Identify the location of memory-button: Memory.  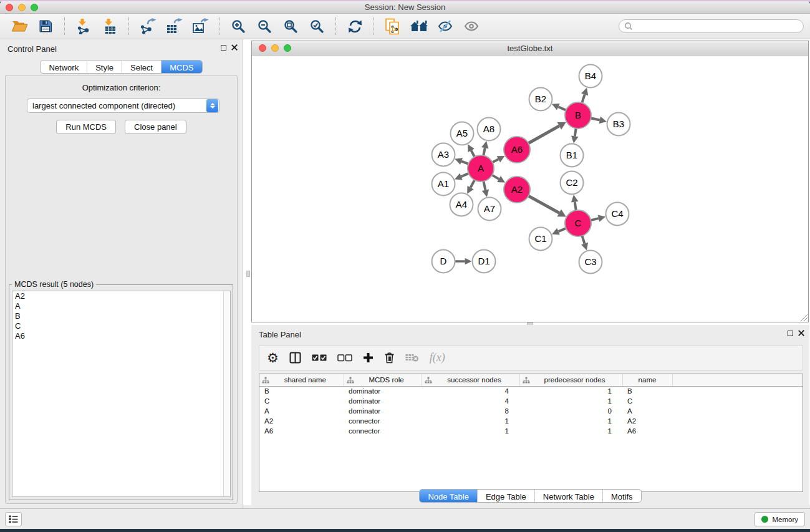
(779, 519).